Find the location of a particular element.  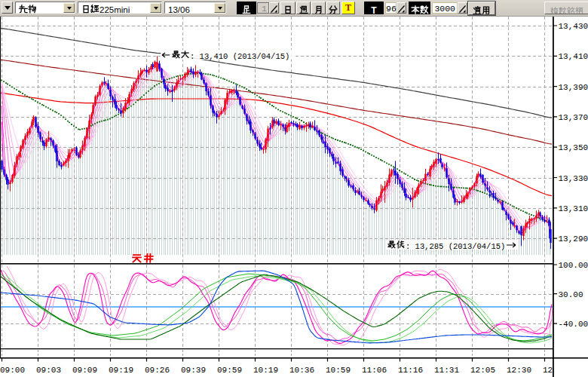

svg-text: 13,350 is located at coordinates (573, 148).